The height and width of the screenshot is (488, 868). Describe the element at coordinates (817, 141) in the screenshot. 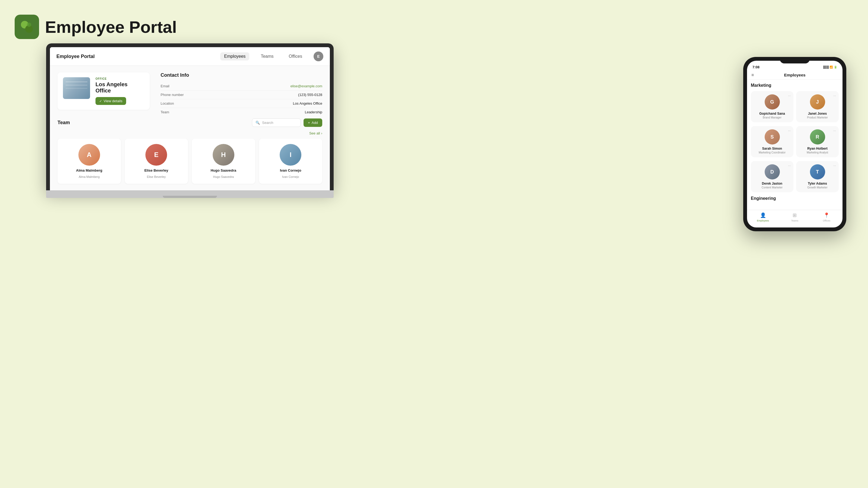

I see `phone-card-ryan: ··· R Ryan Holbert Marketing Analyst` at that location.